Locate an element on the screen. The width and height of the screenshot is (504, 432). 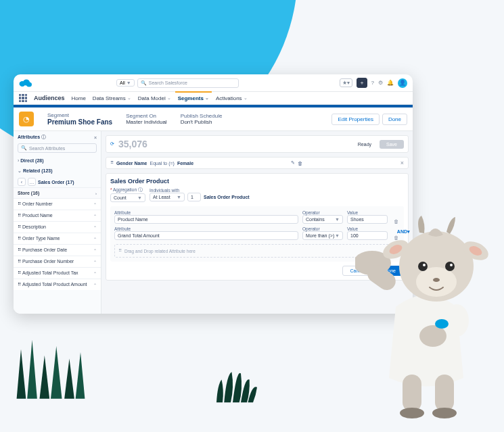
edit-pencil-icon: ✎ is located at coordinates (293, 163).